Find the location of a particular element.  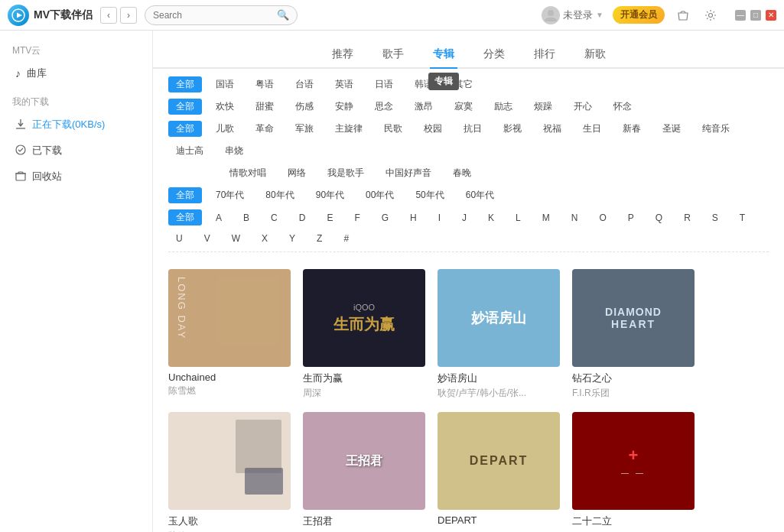

filter-language-all: 全部 is located at coordinates (185, 84).